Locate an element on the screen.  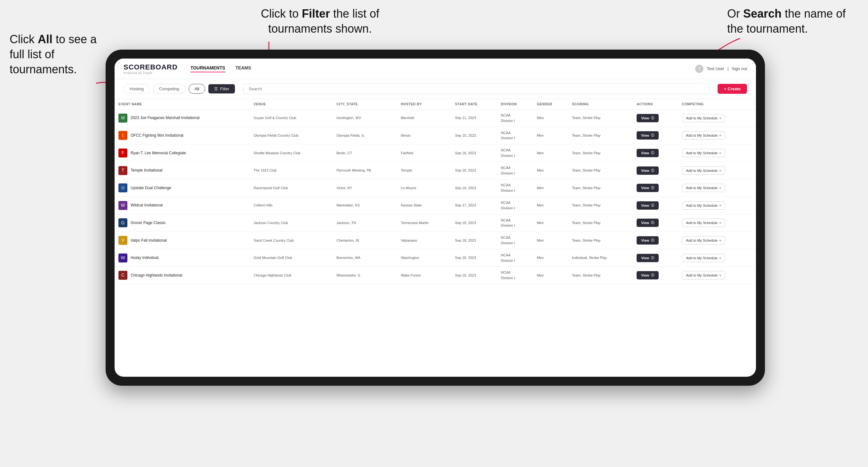
table-row: M 2023 Joe Feaganes Marshall Invitationa… is located at coordinates (435, 118).